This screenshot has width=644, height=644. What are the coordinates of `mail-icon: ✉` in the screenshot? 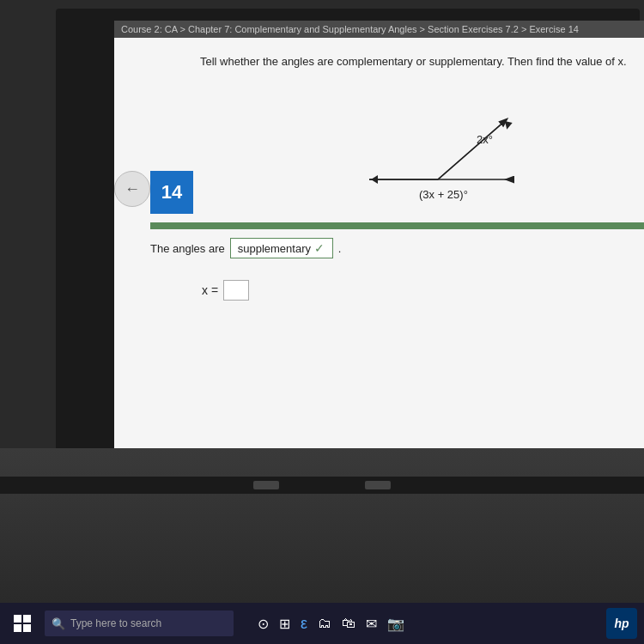 It's located at (371, 623).